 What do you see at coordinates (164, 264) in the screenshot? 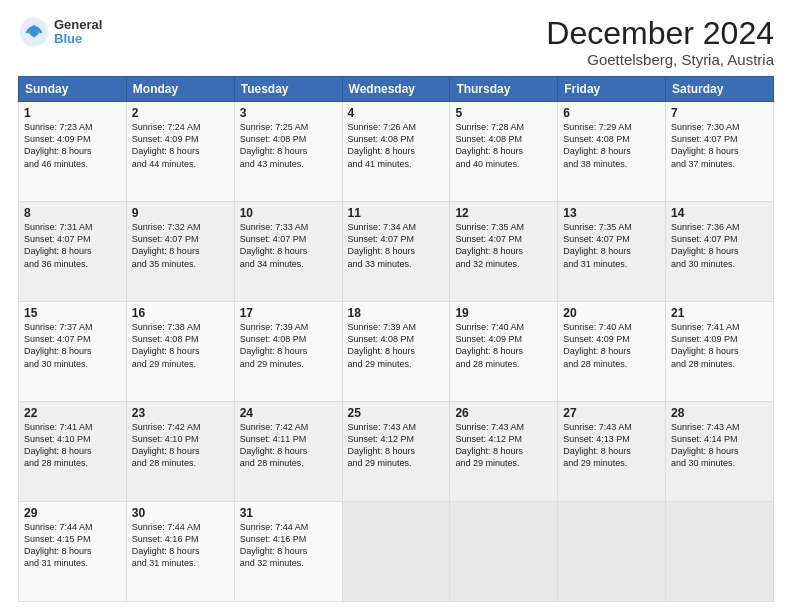
I see `cell-line: and 35 minutes.` at bounding box center [164, 264].